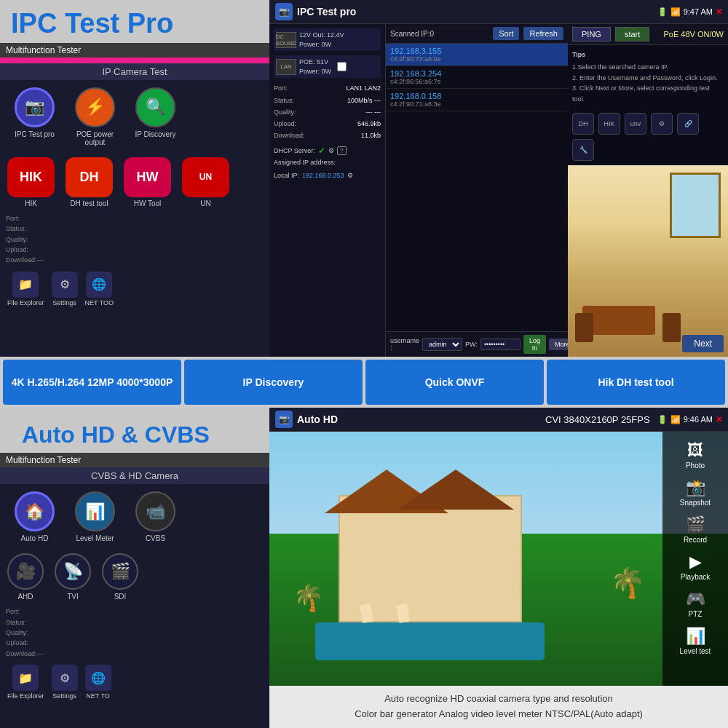  Describe the element at coordinates (328, 191) in the screenshot. I see `ipc-left-panel: DCSOUND 12V Out: 12.4V Power: 0W LAN POE…` at that location.